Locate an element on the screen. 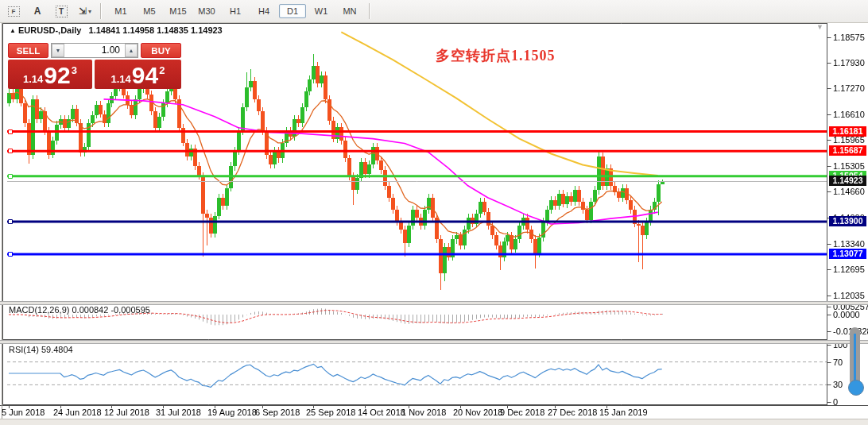 This screenshot has height=425, width=868. timeframe-button-d1: D1 is located at coordinates (293, 11).